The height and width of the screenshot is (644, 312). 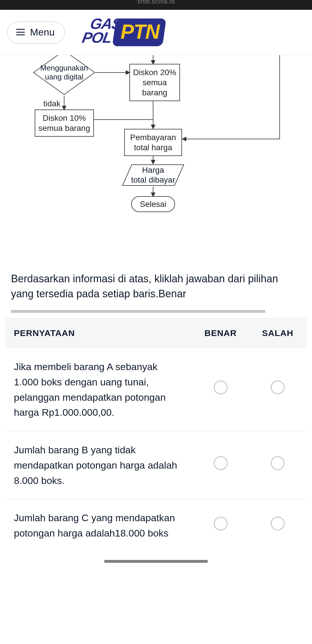 I want to click on url-text: snbt.scola.id, so click(x=156, y=3).